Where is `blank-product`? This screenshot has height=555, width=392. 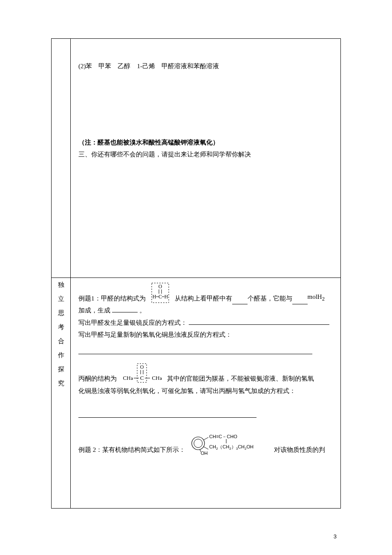
blank-product is located at coordinates (125, 309).